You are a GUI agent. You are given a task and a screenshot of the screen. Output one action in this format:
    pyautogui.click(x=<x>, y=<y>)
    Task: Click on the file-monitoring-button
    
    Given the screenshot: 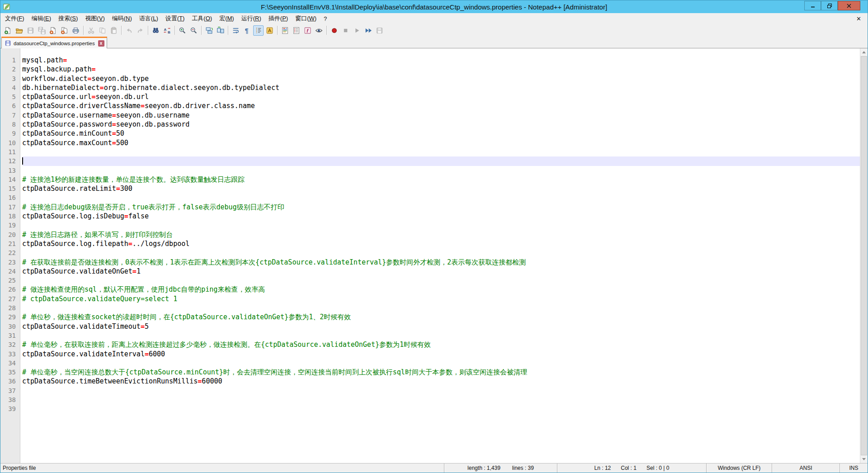 What is the action you would take?
    pyautogui.click(x=319, y=31)
    